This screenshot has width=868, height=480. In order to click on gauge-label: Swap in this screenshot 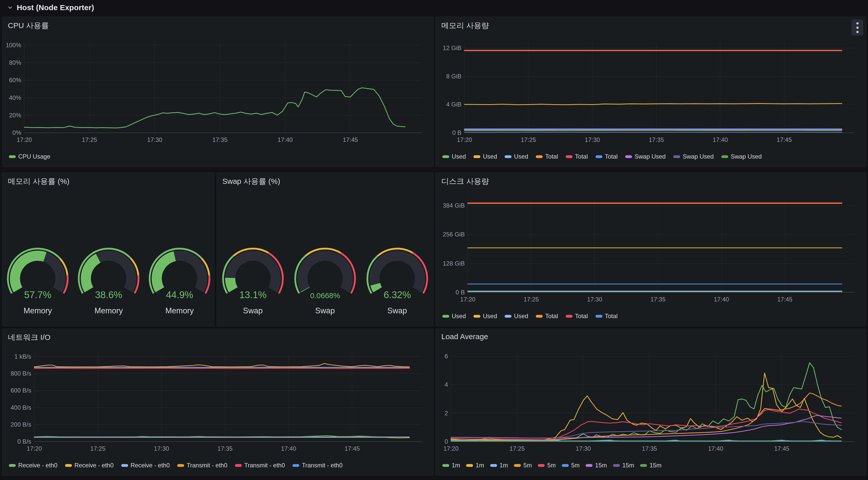, I will do `click(325, 311)`.